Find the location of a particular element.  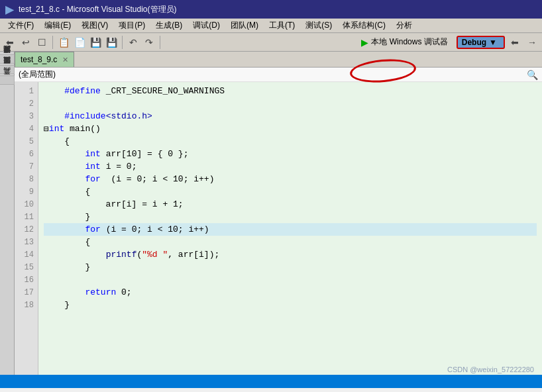

code-line-5: { is located at coordinates (290, 142).